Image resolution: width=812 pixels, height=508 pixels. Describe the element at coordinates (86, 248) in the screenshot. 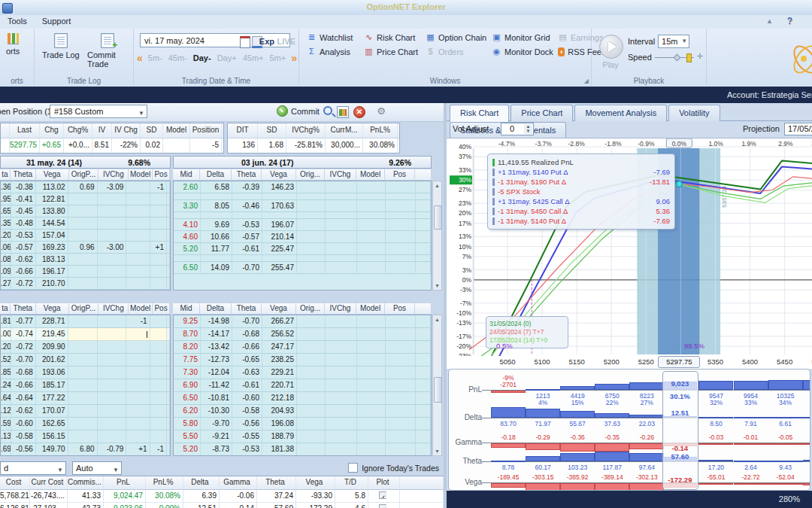

I see `option-row: .06-0.57169.230.96-3.00+1` at that location.